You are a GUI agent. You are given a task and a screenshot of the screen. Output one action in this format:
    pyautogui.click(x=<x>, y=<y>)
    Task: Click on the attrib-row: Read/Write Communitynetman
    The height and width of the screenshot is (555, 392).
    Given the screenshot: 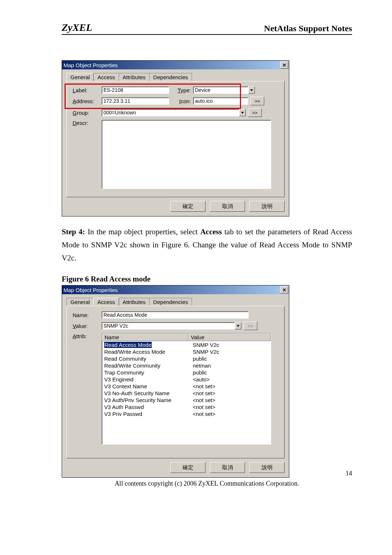 What is the action you would take?
    pyautogui.click(x=187, y=365)
    